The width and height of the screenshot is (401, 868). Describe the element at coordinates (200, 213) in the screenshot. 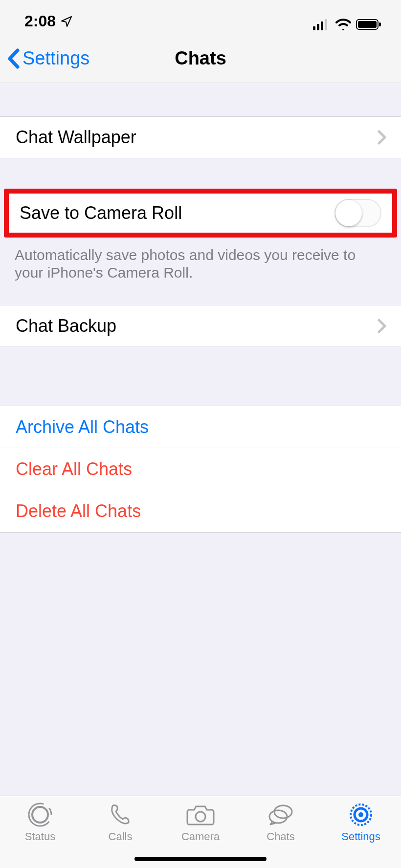

I see `save-to-camera-roll-row: Save to Camera Roll` at that location.